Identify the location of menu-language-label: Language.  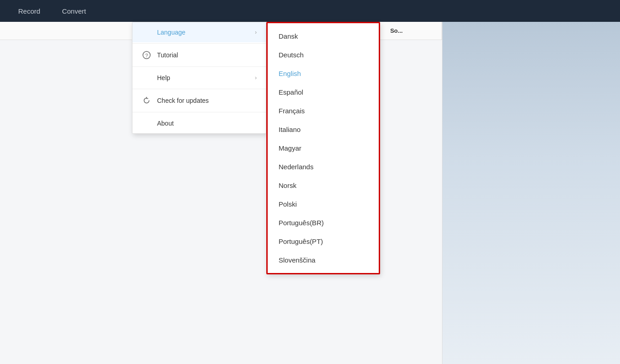
(204, 32).